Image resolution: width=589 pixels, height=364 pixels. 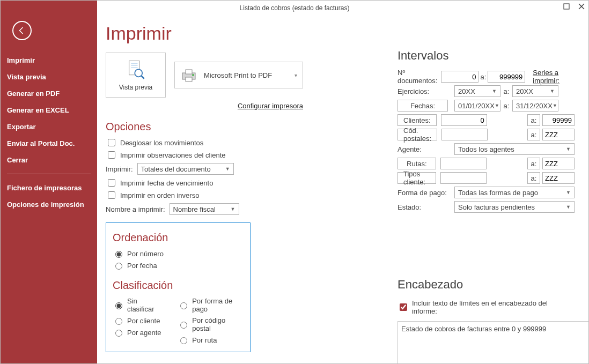 I want to click on cliente-to-input, so click(x=558, y=120).